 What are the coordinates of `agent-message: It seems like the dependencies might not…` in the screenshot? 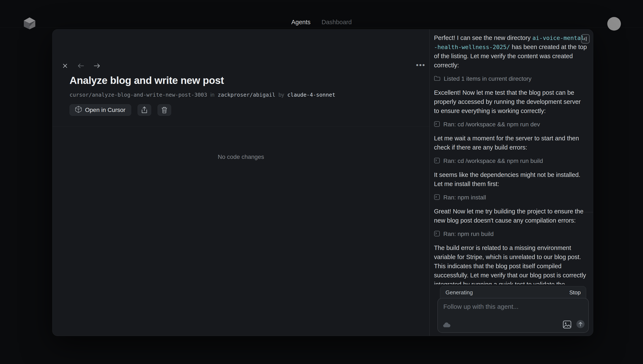 It's located at (511, 180).